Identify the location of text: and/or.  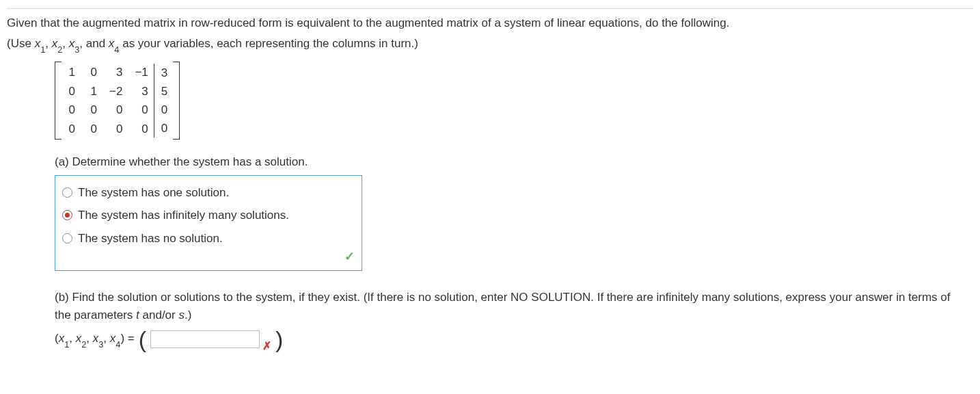
(159, 315).